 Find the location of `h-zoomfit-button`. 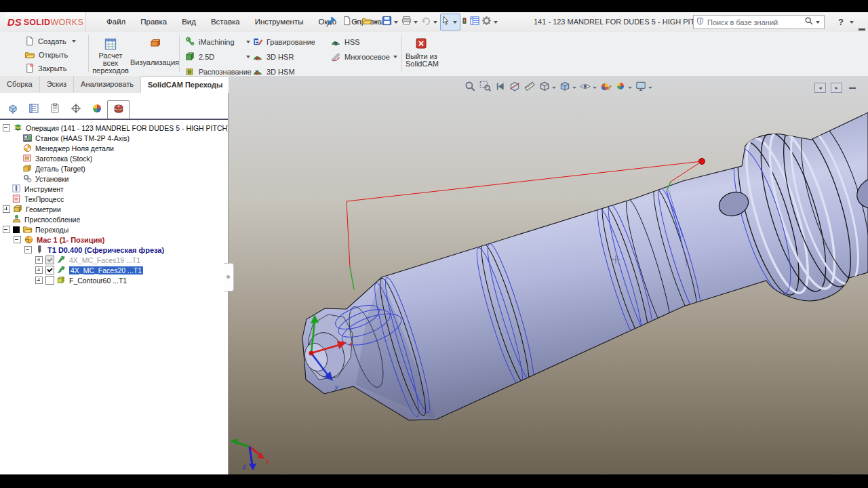

h-zoomfit-button is located at coordinates (470, 87).